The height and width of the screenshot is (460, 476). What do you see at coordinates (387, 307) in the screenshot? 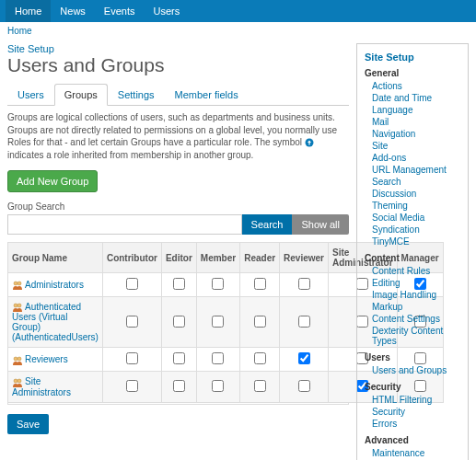
I see `sidebar-link: Markup` at bounding box center [387, 307].